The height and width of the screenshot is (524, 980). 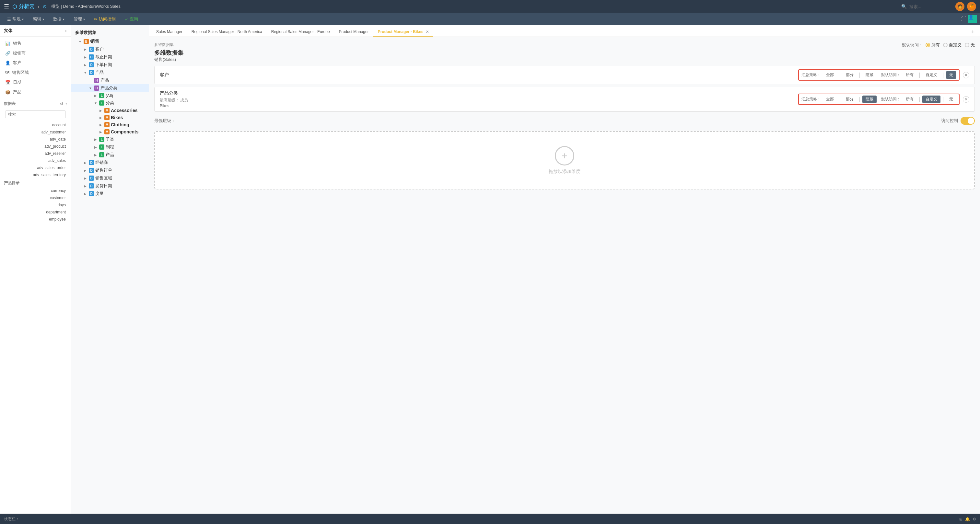 What do you see at coordinates (85, 170) in the screenshot?
I see `expand-icon-sales-order: ▶` at bounding box center [85, 170].